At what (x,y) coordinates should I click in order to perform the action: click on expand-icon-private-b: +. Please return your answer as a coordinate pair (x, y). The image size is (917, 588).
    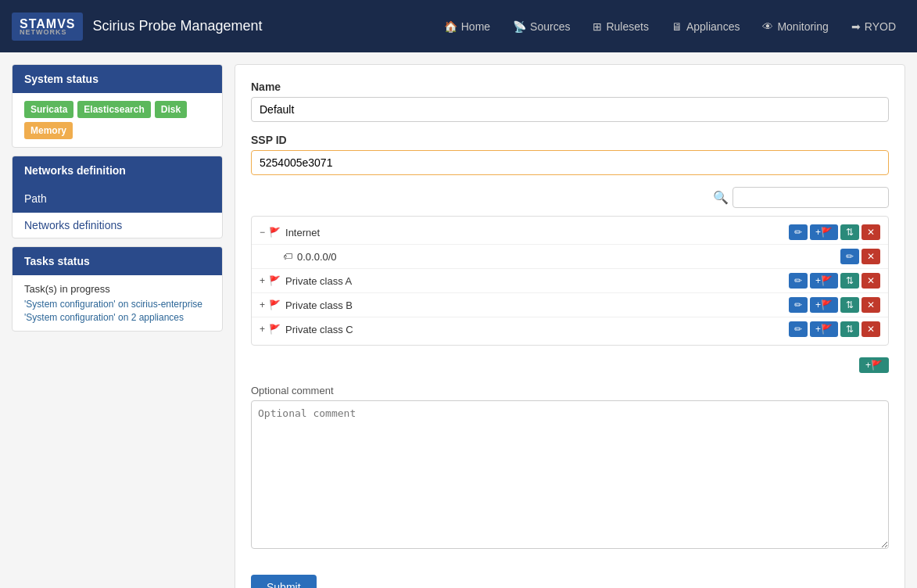
    Looking at the image, I should click on (263, 305).